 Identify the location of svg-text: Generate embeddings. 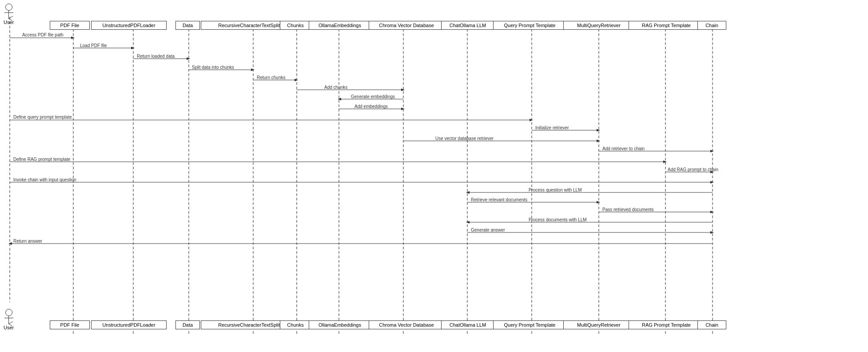
(373, 97).